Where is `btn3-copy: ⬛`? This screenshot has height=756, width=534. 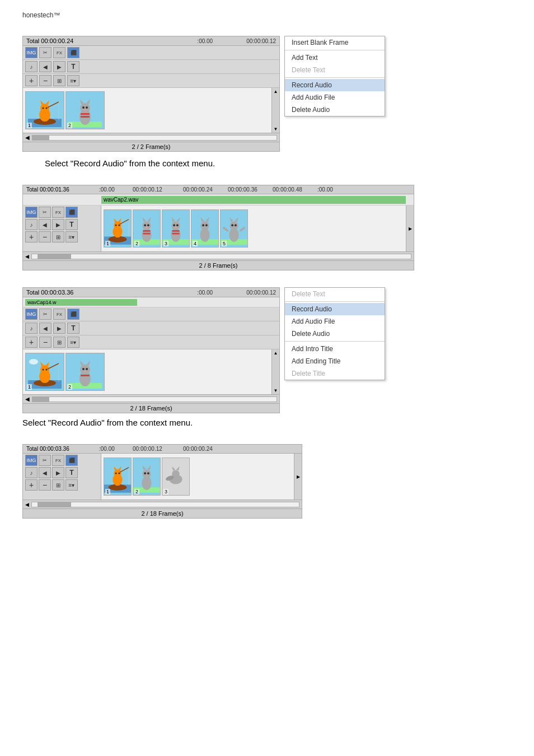
btn3-copy: ⬛ is located at coordinates (73, 314).